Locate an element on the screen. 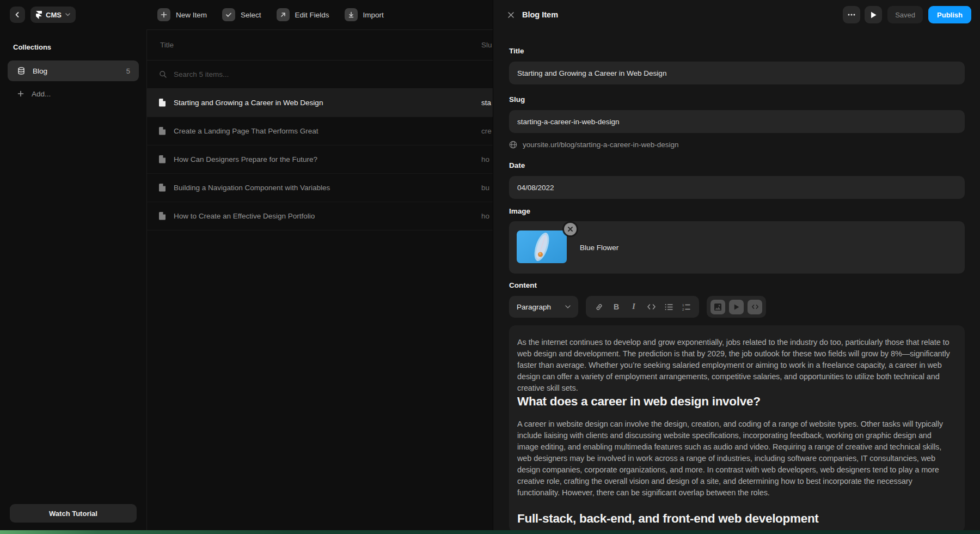  cms-topbar: CMS New Item Select is located at coordinates (246, 15).